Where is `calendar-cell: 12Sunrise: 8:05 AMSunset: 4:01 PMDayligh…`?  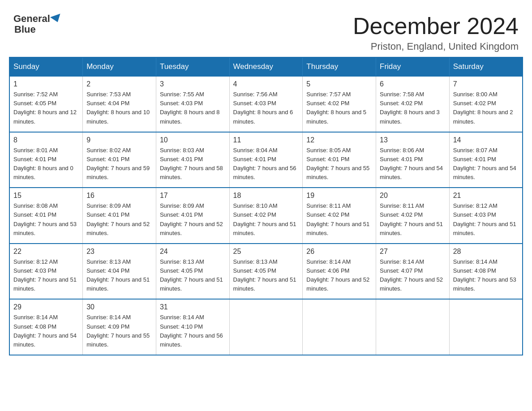 calendar-cell: 12Sunrise: 8:05 AMSunset: 4:01 PMDayligh… is located at coordinates (339, 160).